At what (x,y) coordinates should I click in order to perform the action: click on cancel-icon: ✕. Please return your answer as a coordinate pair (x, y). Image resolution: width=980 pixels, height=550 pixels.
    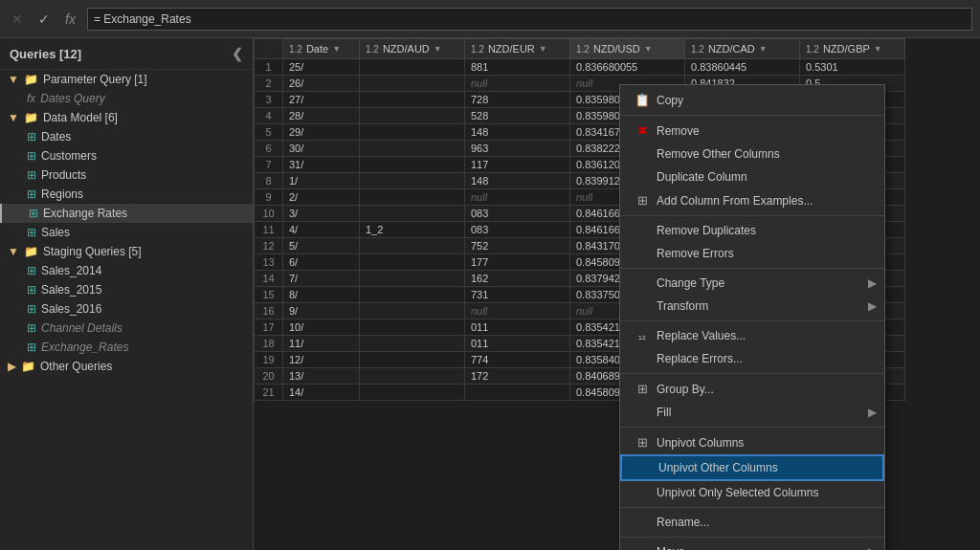
    Looking at the image, I should click on (17, 19).